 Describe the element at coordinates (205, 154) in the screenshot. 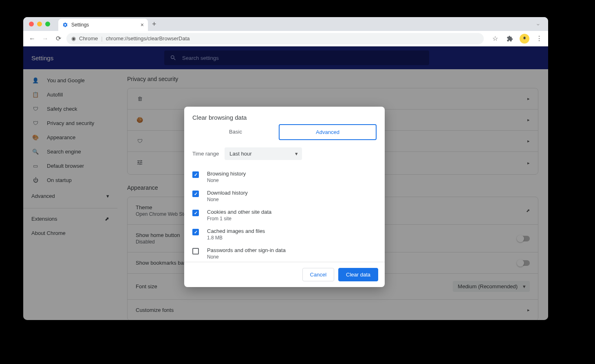

I see `time-range-label: Time range` at that location.